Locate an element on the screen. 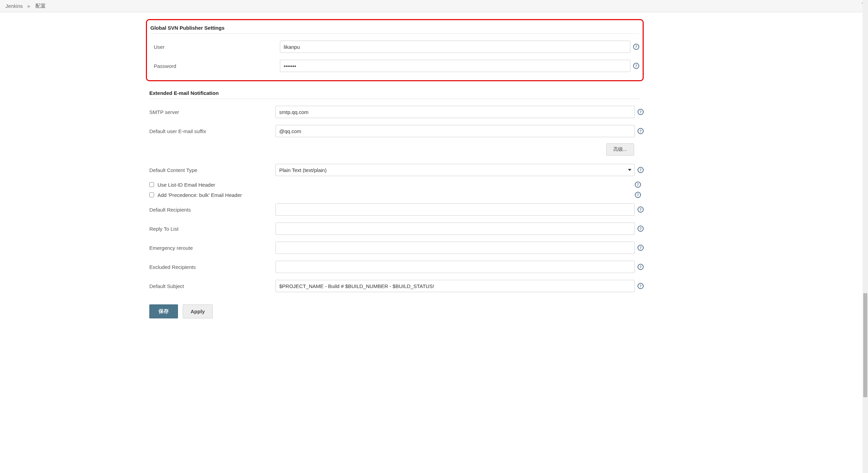 The height and width of the screenshot is (473, 868). svn-user-input is located at coordinates (455, 47).